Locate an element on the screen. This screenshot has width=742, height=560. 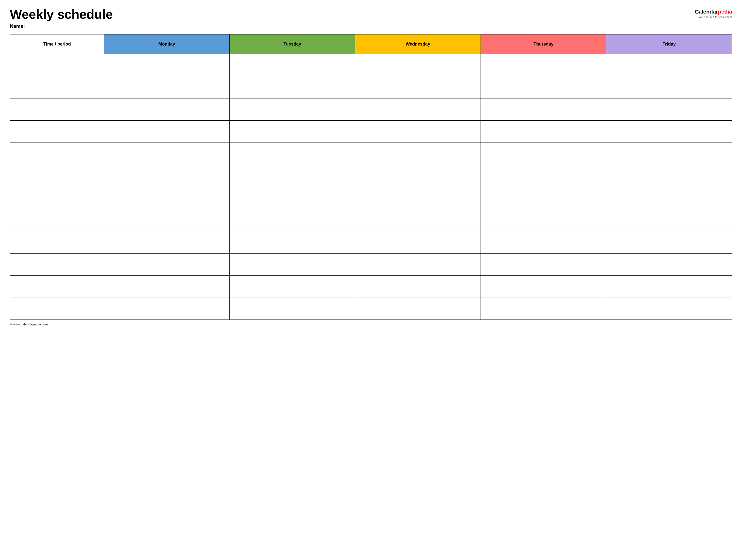
col-header-time: Time / period is located at coordinates (57, 44).